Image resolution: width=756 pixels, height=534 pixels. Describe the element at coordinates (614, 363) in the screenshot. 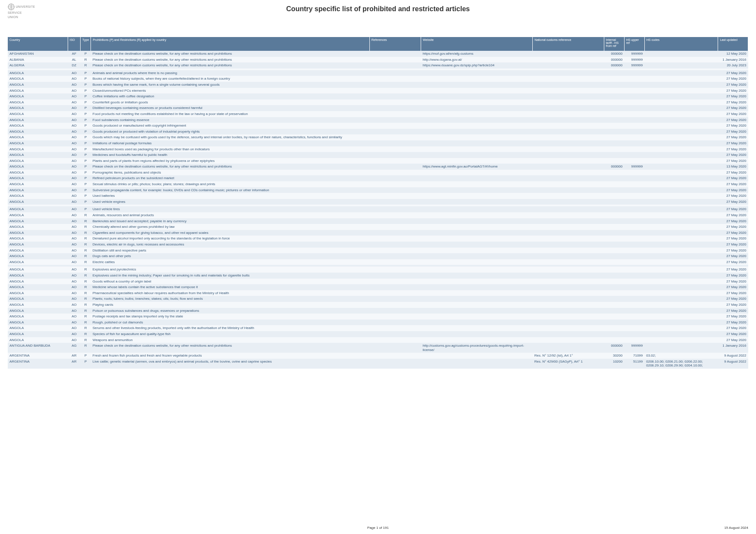

I see `cell-hsf: 10200` at that location.